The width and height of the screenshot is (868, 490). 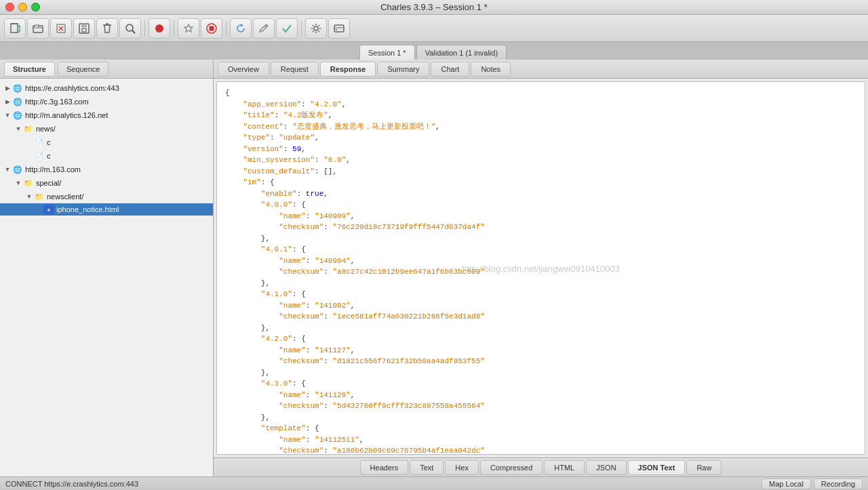 I want to click on tab-json: JSON, so click(x=606, y=468).